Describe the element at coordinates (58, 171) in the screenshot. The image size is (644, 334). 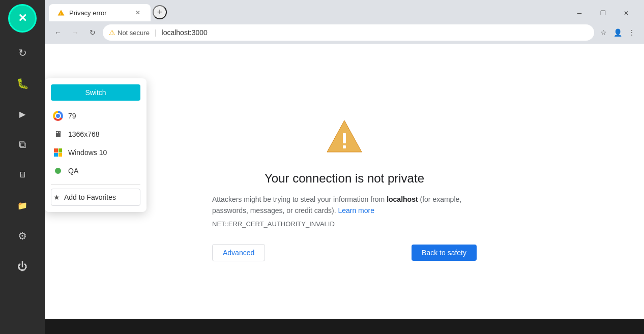
I see `qa-status-icon` at that location.